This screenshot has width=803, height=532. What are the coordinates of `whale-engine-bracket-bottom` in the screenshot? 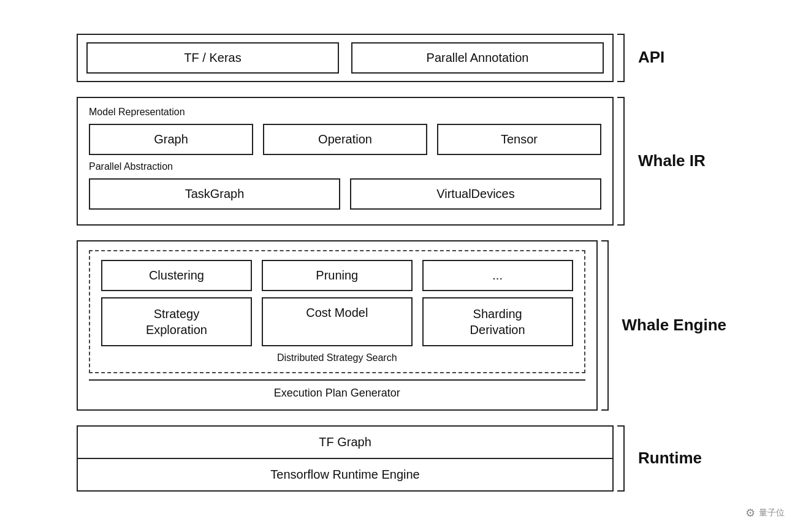 It's located at (605, 410).